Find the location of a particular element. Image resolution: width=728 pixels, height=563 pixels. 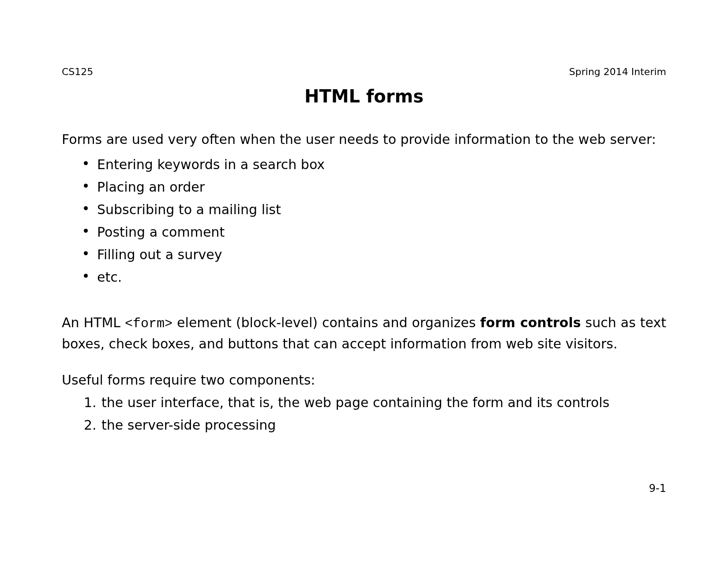

components-list: the user interface, that is, the web pag… is located at coordinates (364, 414).